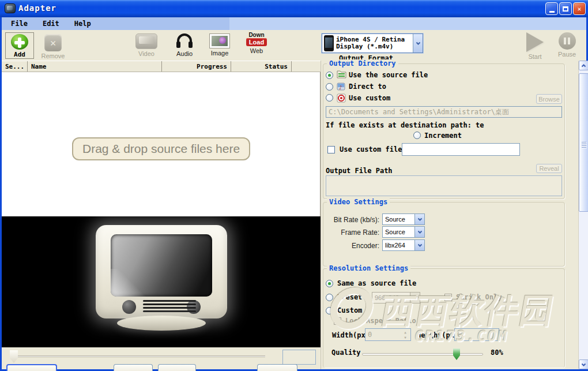  I want to click on app-icon, so click(10, 8).